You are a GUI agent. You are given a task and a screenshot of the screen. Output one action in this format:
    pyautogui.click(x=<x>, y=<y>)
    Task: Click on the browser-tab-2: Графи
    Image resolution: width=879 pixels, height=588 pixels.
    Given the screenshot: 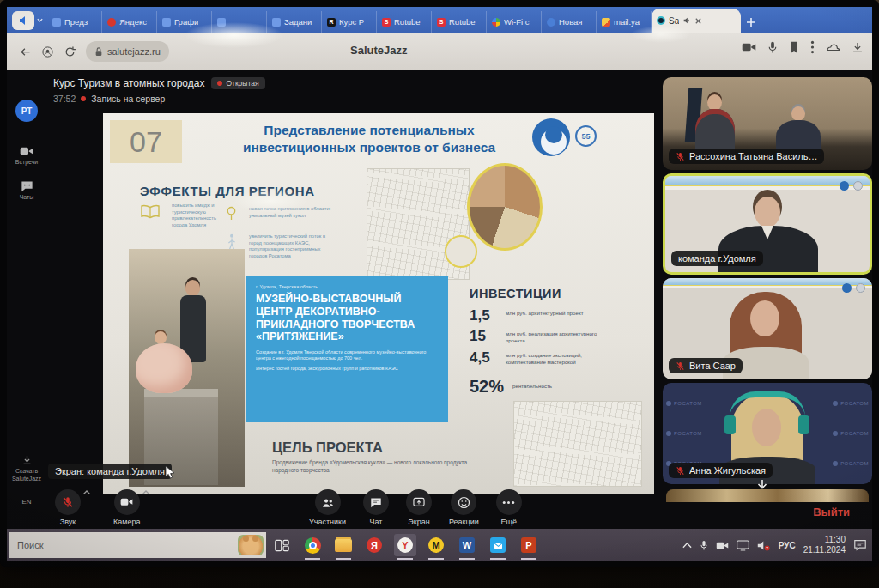 What is the action you would take?
    pyautogui.click(x=185, y=22)
    